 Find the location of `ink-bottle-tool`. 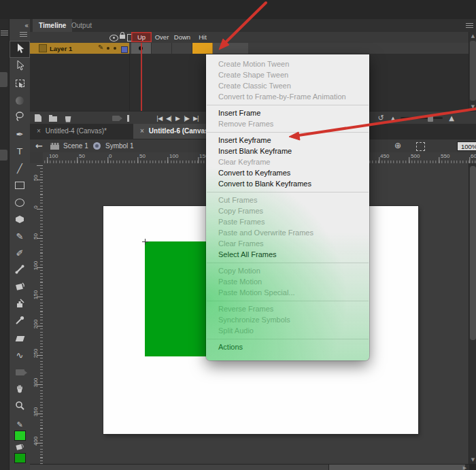

ink-bottle-tool is located at coordinates (20, 305).